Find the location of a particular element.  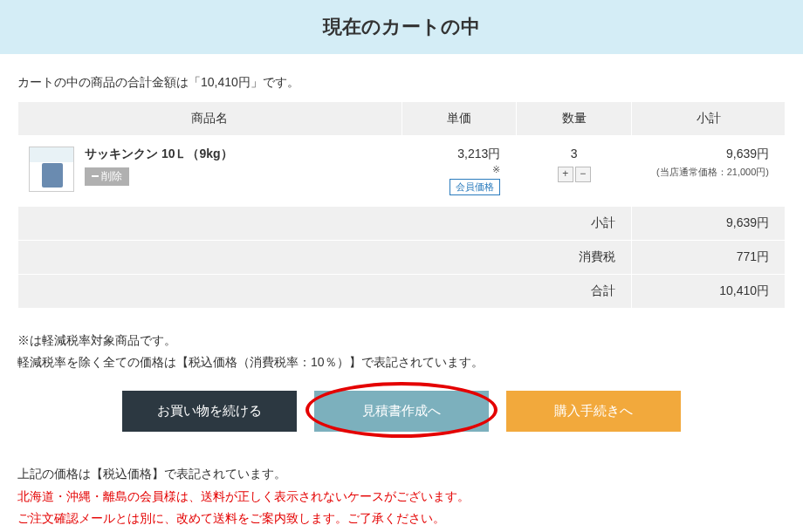

cart-total-line: カートの中の商品の合計金額は「10,410円」です。 is located at coordinates (402, 83).